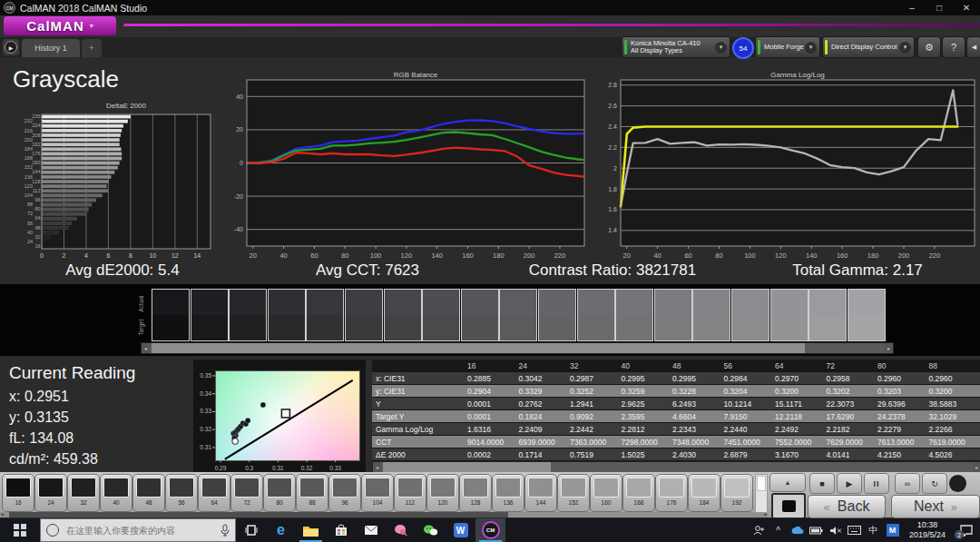 The height and width of the screenshot is (542, 980). What do you see at coordinates (904, 379) in the screenshot?
I see `table-cell: 0.2960` at bounding box center [904, 379].